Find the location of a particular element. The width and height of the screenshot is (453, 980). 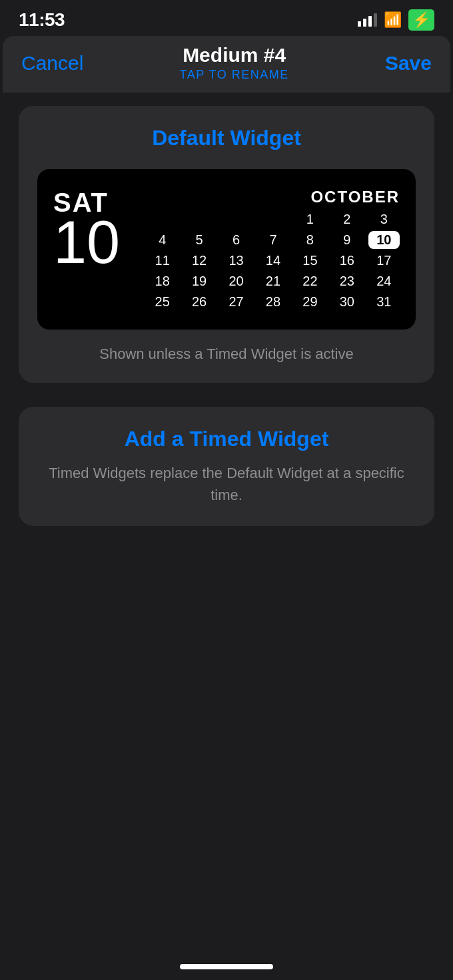

cal-cell: 31 is located at coordinates (384, 302).